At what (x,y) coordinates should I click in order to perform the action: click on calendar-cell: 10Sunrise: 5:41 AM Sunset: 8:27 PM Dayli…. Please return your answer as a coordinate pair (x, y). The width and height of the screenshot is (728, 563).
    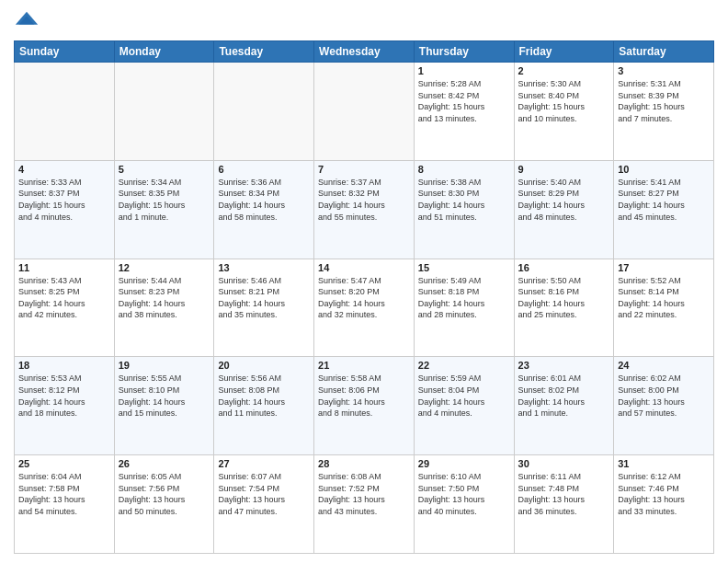
    Looking at the image, I should click on (664, 210).